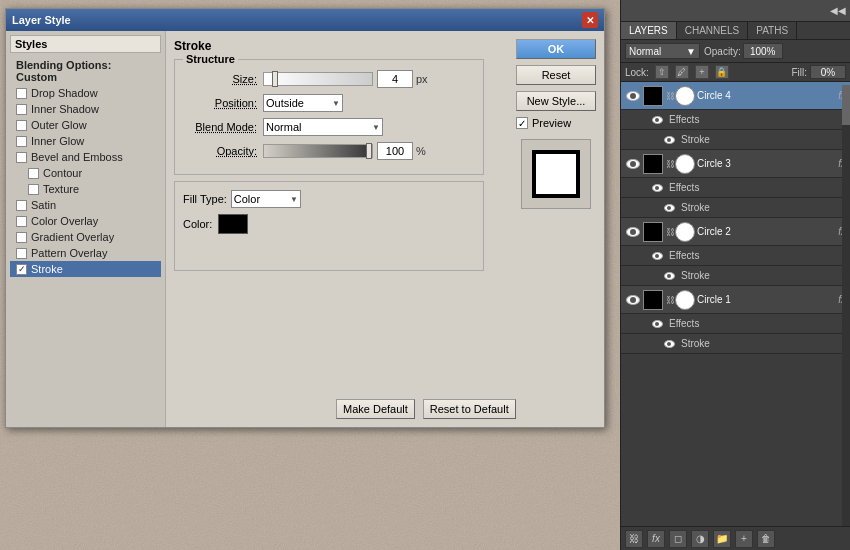 Image resolution: width=850 pixels, height=550 pixels. What do you see at coordinates (702, 72) in the screenshot?
I see `lock-move-button: +` at bounding box center [702, 72].